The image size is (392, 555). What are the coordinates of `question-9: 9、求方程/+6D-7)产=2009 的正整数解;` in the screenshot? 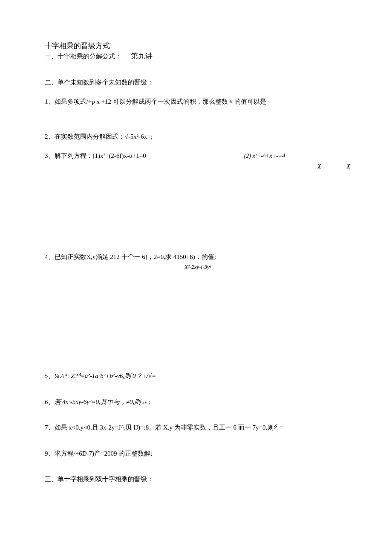 It's located at (196, 454).